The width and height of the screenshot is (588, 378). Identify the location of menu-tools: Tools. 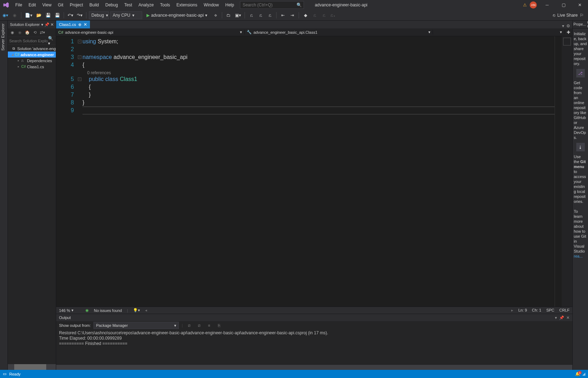
(165, 5).